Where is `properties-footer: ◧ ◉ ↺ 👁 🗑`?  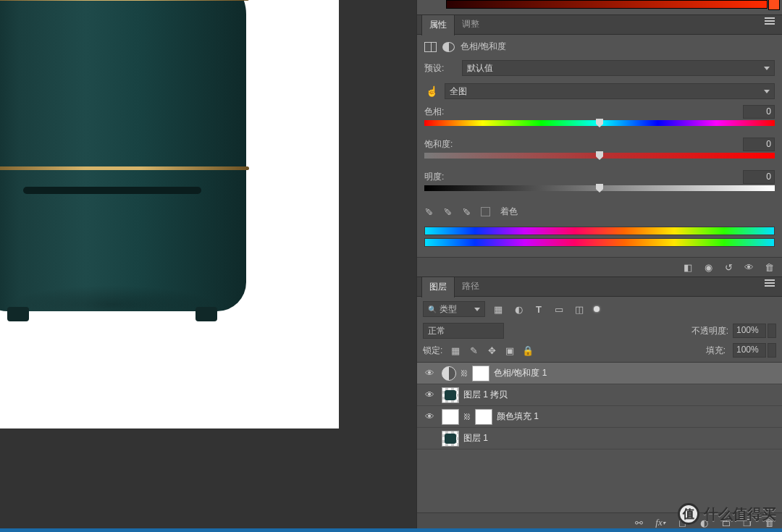
properties-footer: ◧ ◉ ↺ 👁 🗑 is located at coordinates (600, 266).